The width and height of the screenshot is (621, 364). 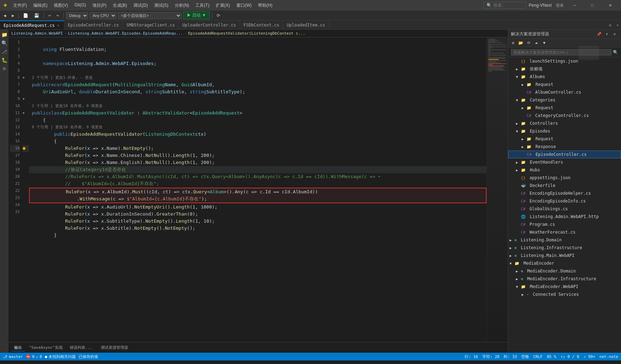 I want to click on menu-test: 测试(S), so click(x=161, y=6).